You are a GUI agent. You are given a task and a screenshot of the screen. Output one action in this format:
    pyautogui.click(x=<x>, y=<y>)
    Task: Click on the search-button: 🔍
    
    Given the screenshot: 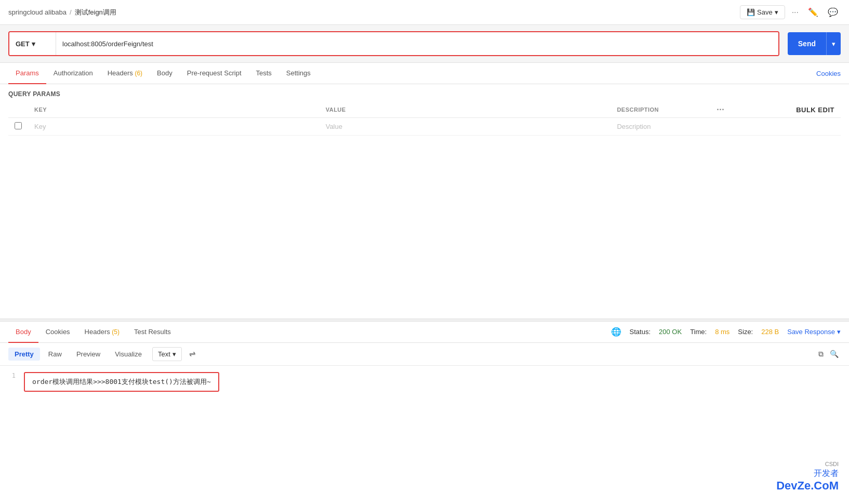 What is the action you would take?
    pyautogui.click(x=834, y=354)
    